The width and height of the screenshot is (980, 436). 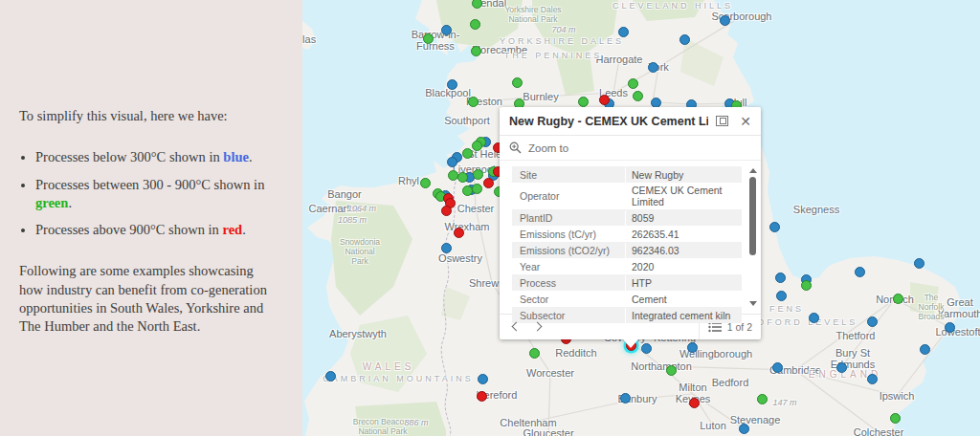 I want to click on map-label: Thetford, so click(x=856, y=336).